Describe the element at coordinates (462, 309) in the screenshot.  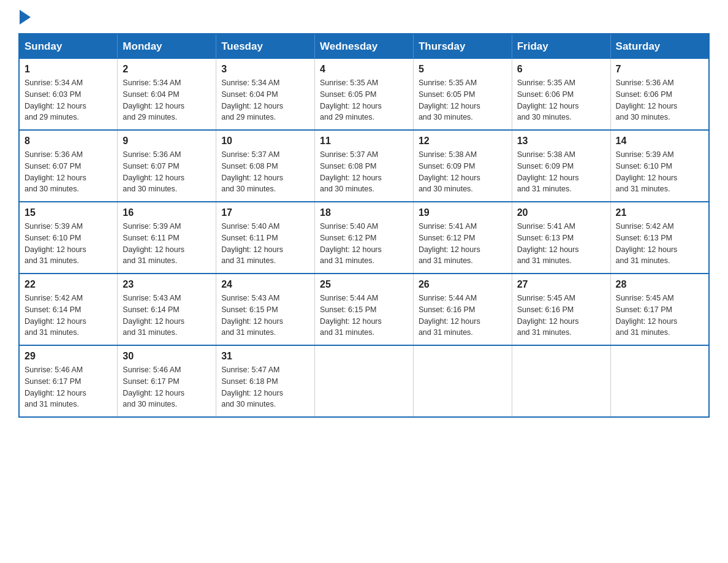
I see `calendar-cell: 26 Sunrise: 5:44 AMSunset: 6:16 PMDaylig…` at that location.